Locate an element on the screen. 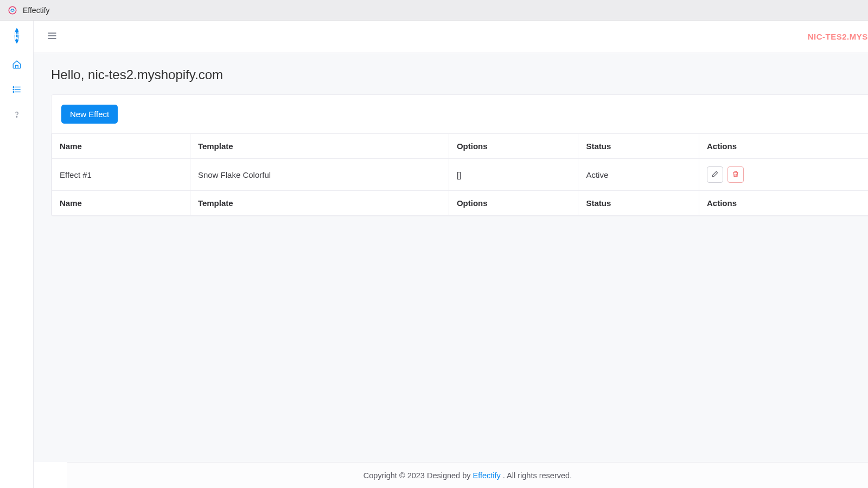 The height and width of the screenshot is (488, 868). col-footer-actions: Actions is located at coordinates (783, 203).